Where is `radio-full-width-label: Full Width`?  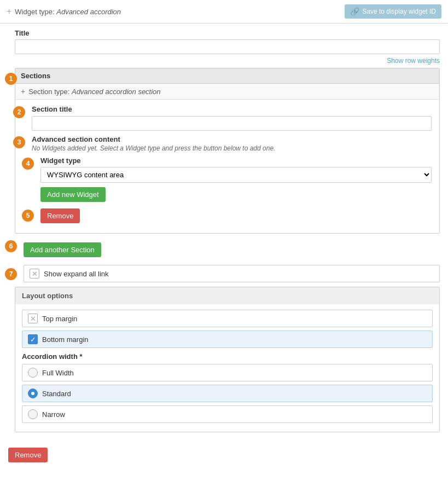
radio-full-width-label: Full Width is located at coordinates (58, 373).